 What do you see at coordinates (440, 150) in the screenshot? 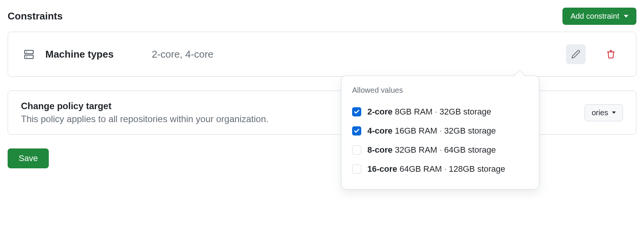
I see `allowed-value-option: 8-core 32GB RAM·64GB storage` at bounding box center [440, 150].